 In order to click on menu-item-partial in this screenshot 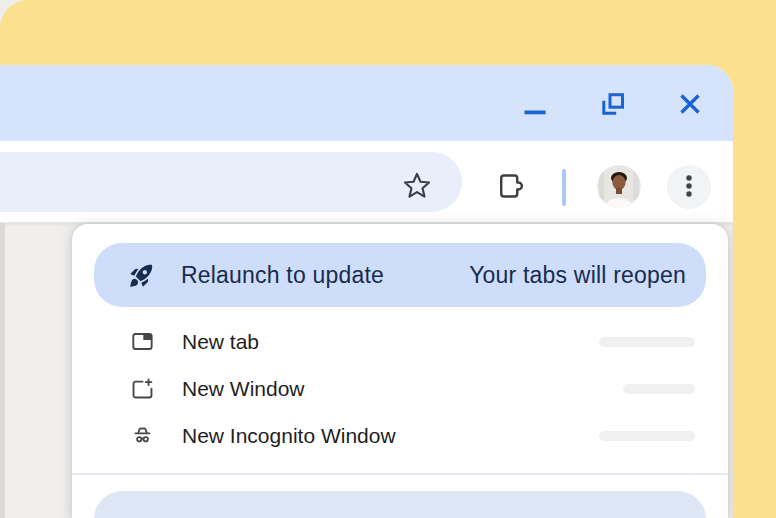, I will do `click(400, 504)`.